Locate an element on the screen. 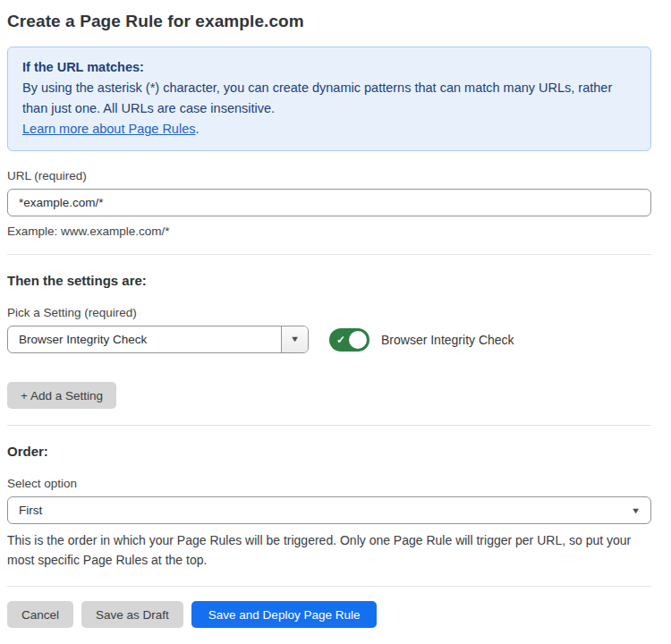 This screenshot has width=671, height=644. info-box-heading: If the URL matches: is located at coordinates (329, 68).